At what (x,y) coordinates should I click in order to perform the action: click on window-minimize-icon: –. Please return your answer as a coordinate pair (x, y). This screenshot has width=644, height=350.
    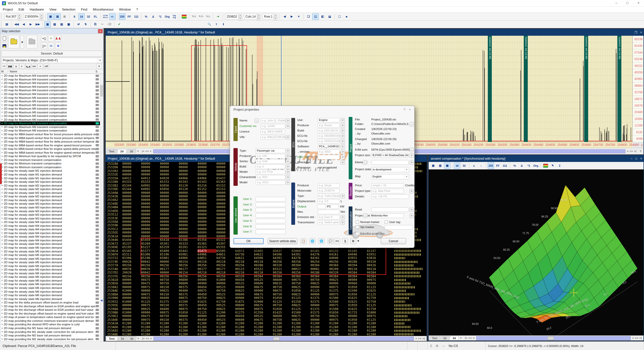
    Looking at the image, I should click on (631, 159).